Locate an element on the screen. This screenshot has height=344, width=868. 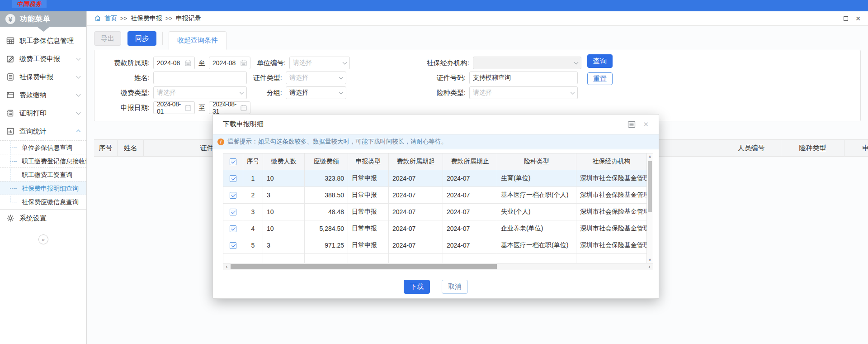
sidebar-item-certificate-print: 证明打印 is located at coordinates (43, 113).